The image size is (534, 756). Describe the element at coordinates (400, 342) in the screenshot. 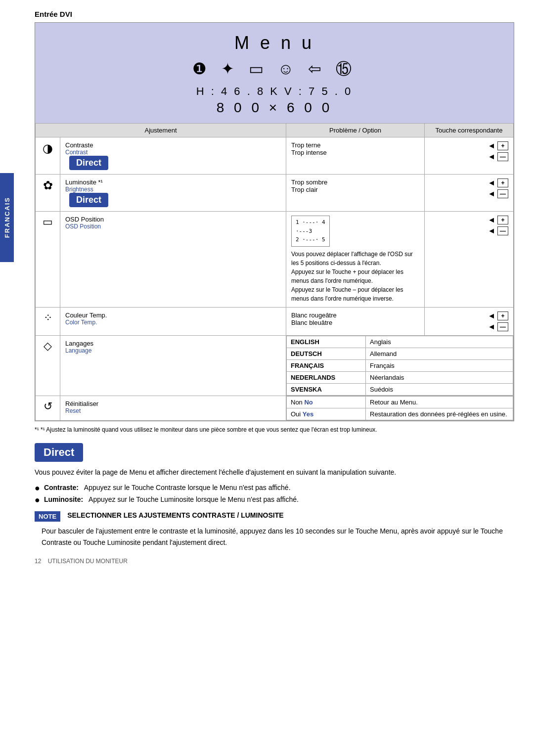

I see `list-item: ENGLISH Anglais` at that location.